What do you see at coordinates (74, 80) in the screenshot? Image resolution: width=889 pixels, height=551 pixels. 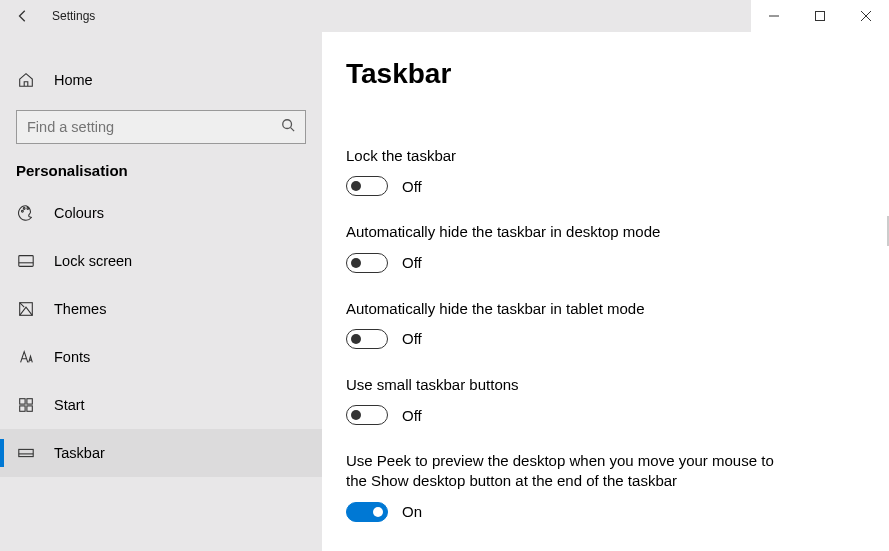 I see `sidebar-home-label: Home` at bounding box center [74, 80].